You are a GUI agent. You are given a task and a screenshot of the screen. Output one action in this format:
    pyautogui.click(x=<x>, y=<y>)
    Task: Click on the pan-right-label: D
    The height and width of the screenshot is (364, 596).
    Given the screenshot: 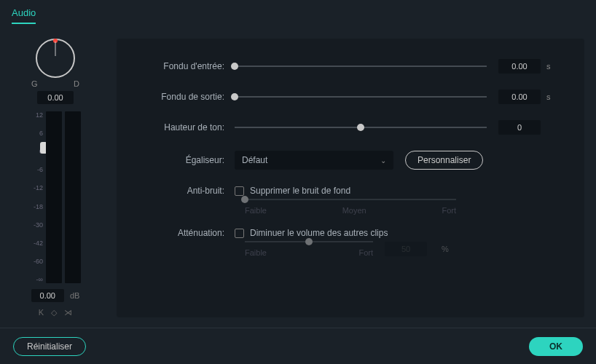 What is the action you would take?
    pyautogui.click(x=77, y=84)
    